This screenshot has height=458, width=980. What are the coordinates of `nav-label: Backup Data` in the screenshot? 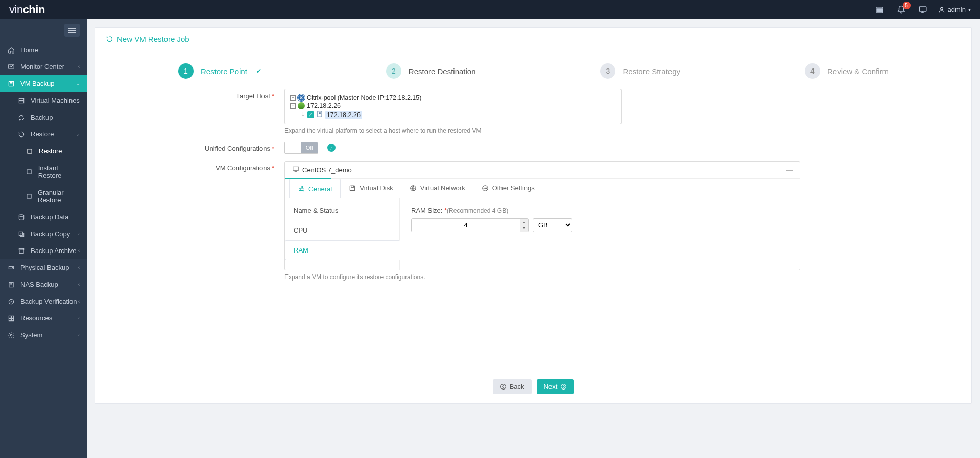 It's located at (50, 217).